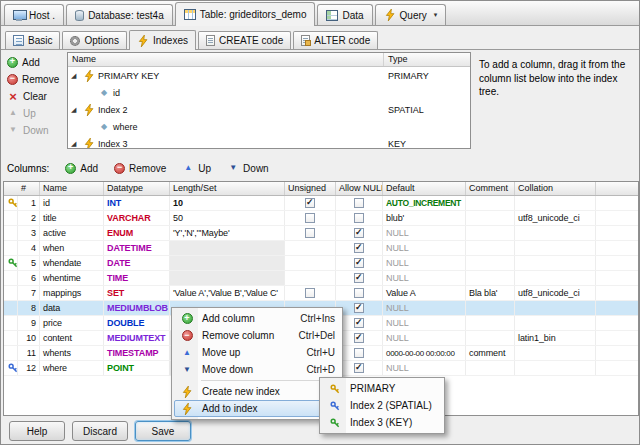 This screenshot has width=640, height=445. I want to click on cell-datatype: INT, so click(137, 203).